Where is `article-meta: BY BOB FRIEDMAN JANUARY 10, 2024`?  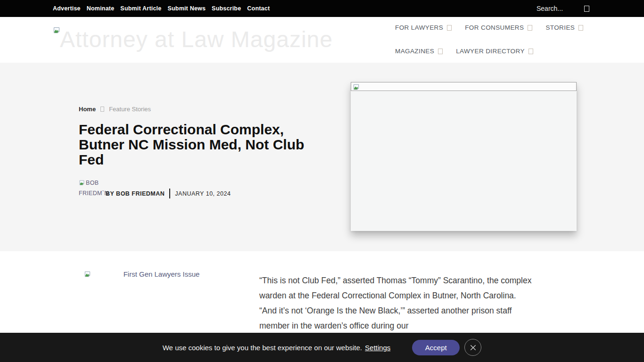 article-meta: BY BOB FRIEDMAN JANUARY 10, 2024 is located at coordinates (168, 193).